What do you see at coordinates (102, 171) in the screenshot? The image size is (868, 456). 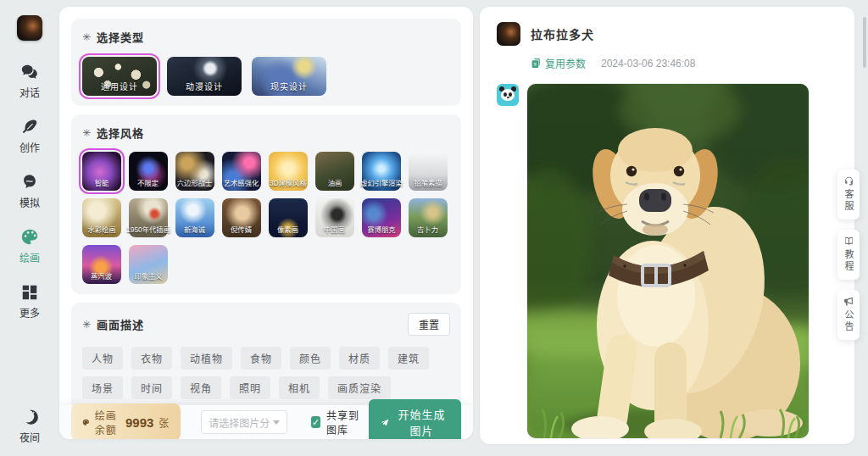 I see `style-tile: 智能` at bounding box center [102, 171].